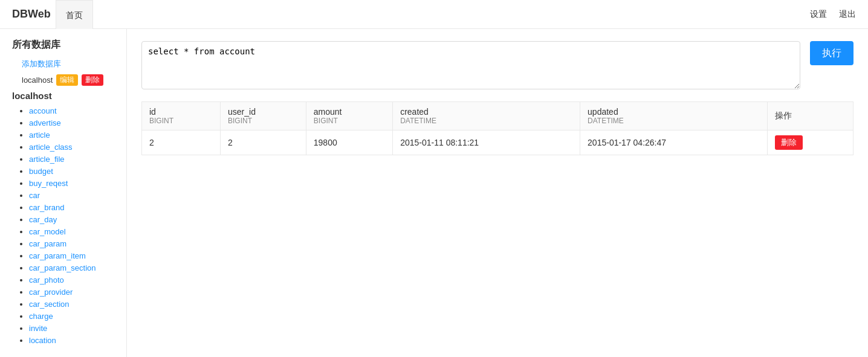  What do you see at coordinates (63, 80) in the screenshot?
I see `sidebar-host-item: localhost 编辑 删除` at bounding box center [63, 80].